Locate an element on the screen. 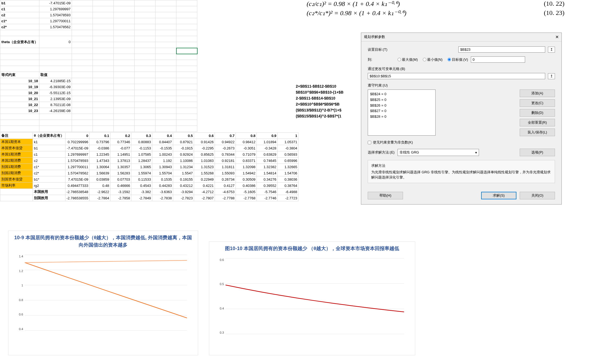 Image resolution: width=603 pixels, height=364 pixels. data-cell: -2.7838 is located at coordinates (163, 198).